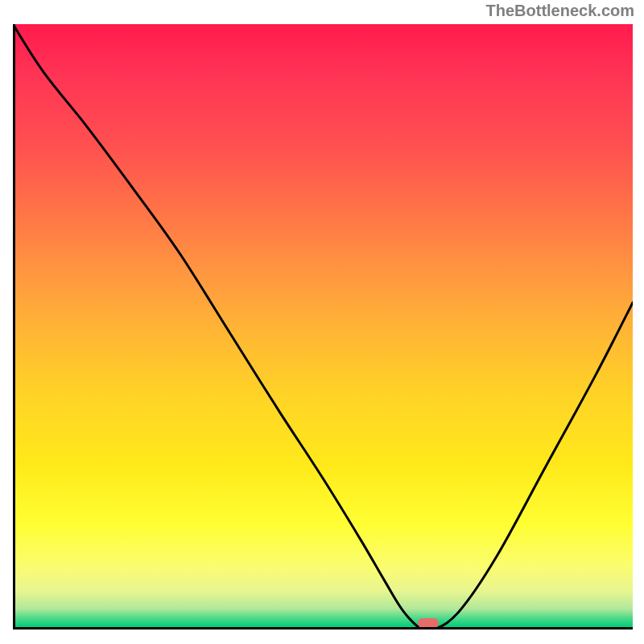  I want to click on y-axis, so click(14, 327).